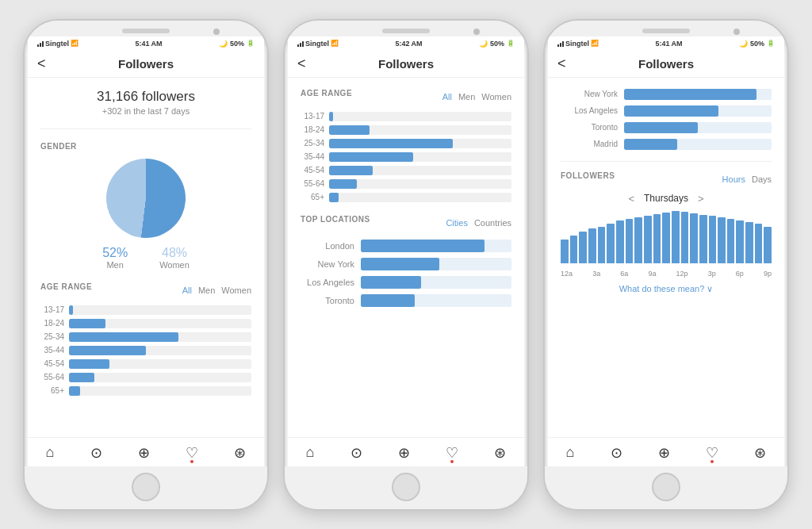 This screenshot has width=812, height=529. Describe the element at coordinates (115, 258) in the screenshot. I see `gender-men: 52% Men` at that location.